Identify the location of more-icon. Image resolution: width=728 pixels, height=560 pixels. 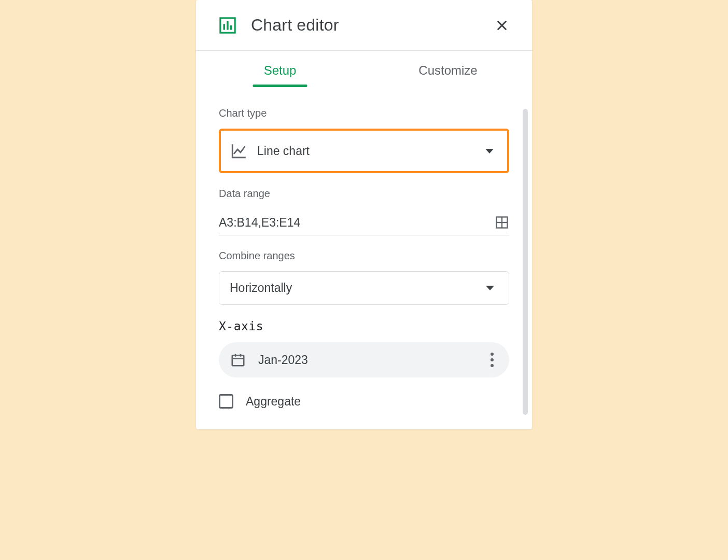
(492, 360).